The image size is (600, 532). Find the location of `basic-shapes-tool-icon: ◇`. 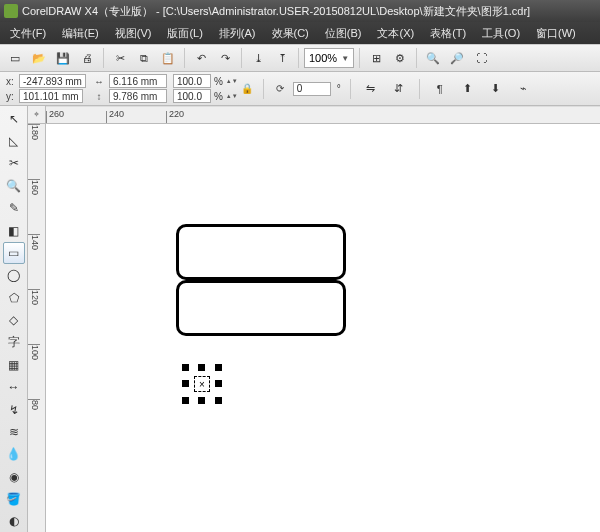

basic-shapes-tool-icon: ◇ is located at coordinates (14, 320).